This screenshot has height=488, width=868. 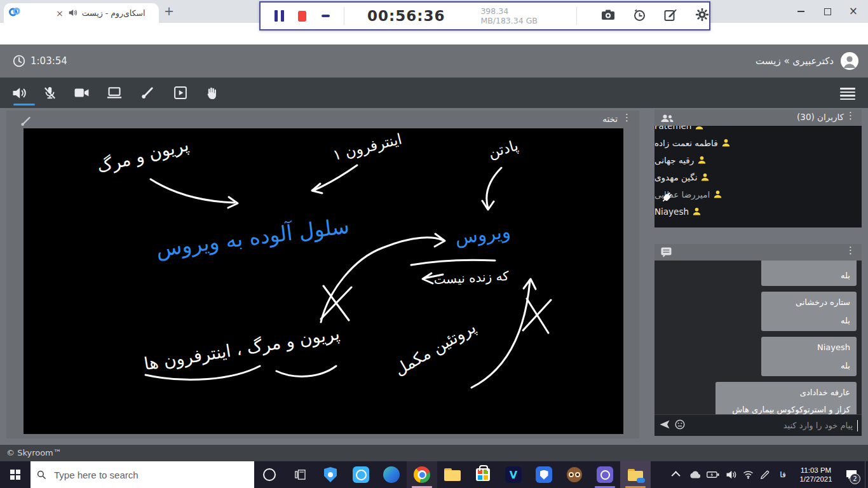 I want to click on start-button, so click(x=15, y=475).